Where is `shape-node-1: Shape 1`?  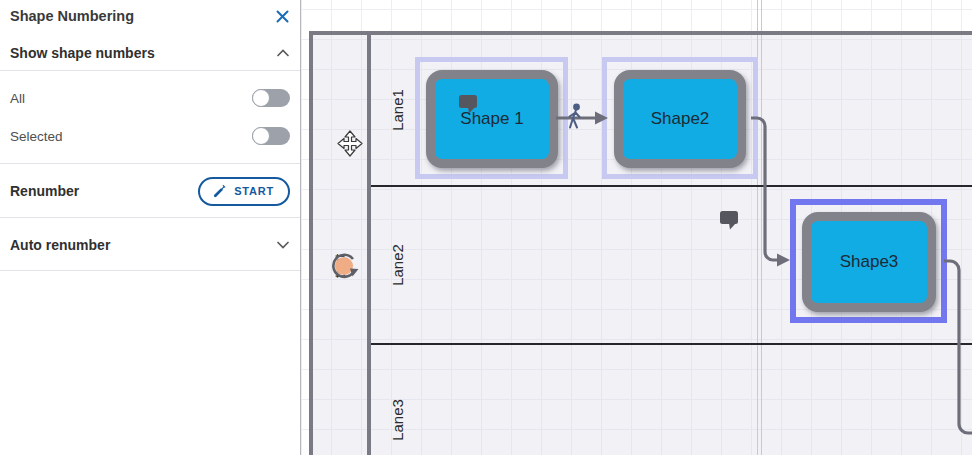
shape-node-1: Shape 1 is located at coordinates (492, 119).